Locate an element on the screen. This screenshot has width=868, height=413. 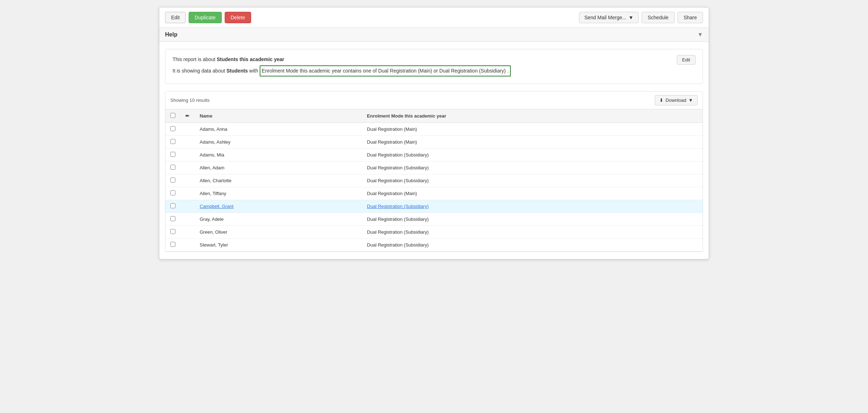
description-line2: It is showing data about Students with E… is located at coordinates (341, 71).